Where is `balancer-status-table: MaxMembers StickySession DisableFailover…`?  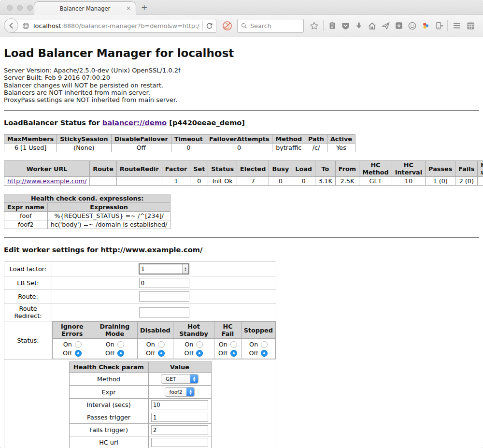 balancer-status-table: MaxMembers StickySession DisableFailover… is located at coordinates (180, 143).